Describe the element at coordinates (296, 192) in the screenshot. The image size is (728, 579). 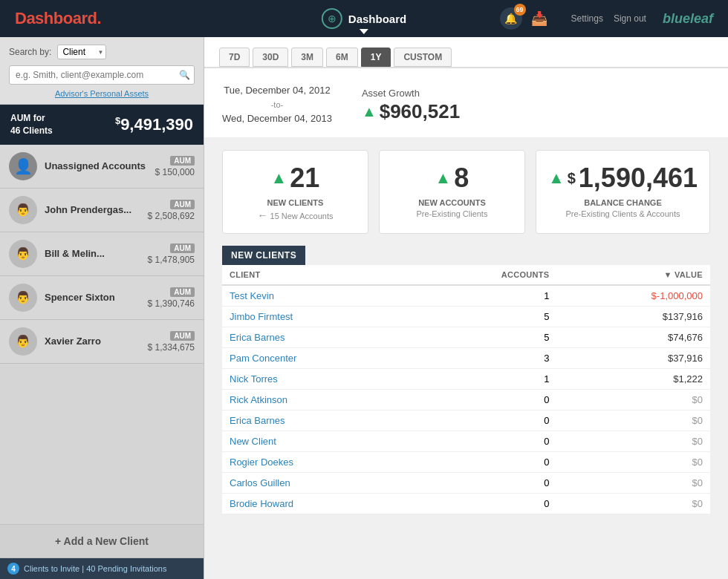
I see `stat-card-new-clients: ▲ 21 NEW CLIENTS ← 15 New Accounts` at that location.